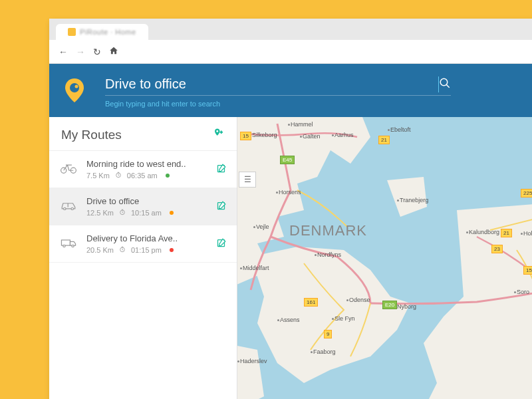  Describe the element at coordinates (74, 90) in the screenshot. I see `logo-icon` at that location.